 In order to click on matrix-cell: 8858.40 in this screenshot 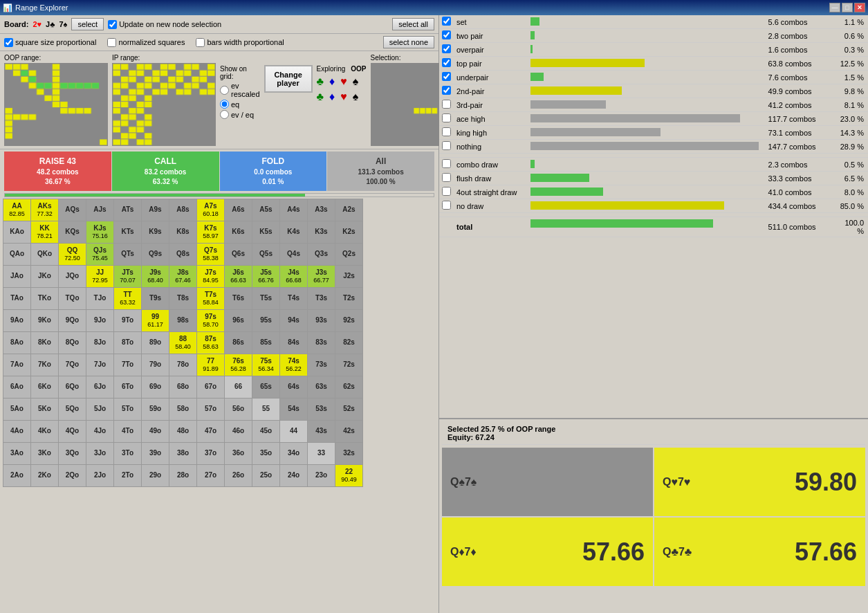, I will do `click(183, 342)`.